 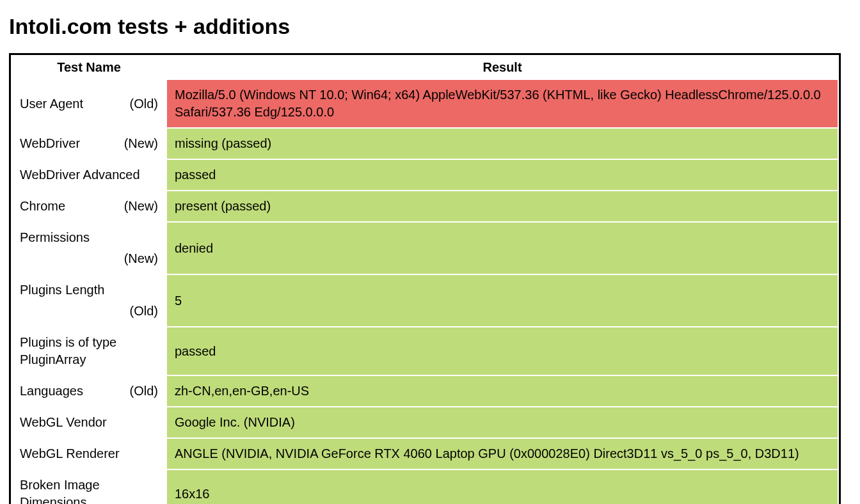 What do you see at coordinates (89, 454) in the screenshot?
I see `test-name-cell: WebGL Renderer` at bounding box center [89, 454].